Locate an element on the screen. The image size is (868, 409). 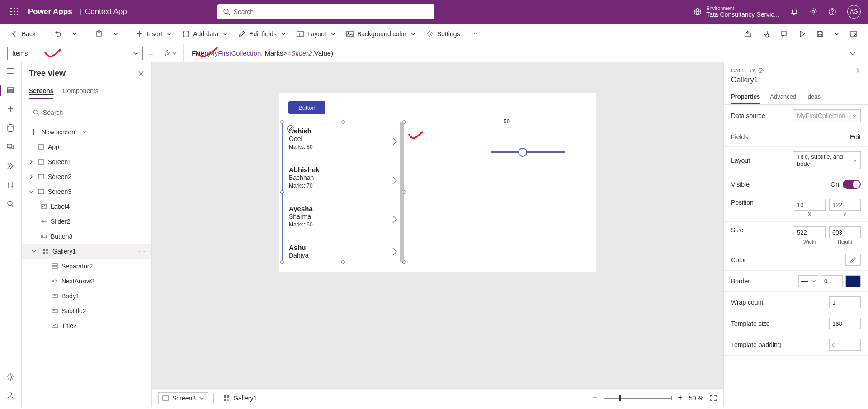
user-avatar: AG is located at coordinates (854, 12).